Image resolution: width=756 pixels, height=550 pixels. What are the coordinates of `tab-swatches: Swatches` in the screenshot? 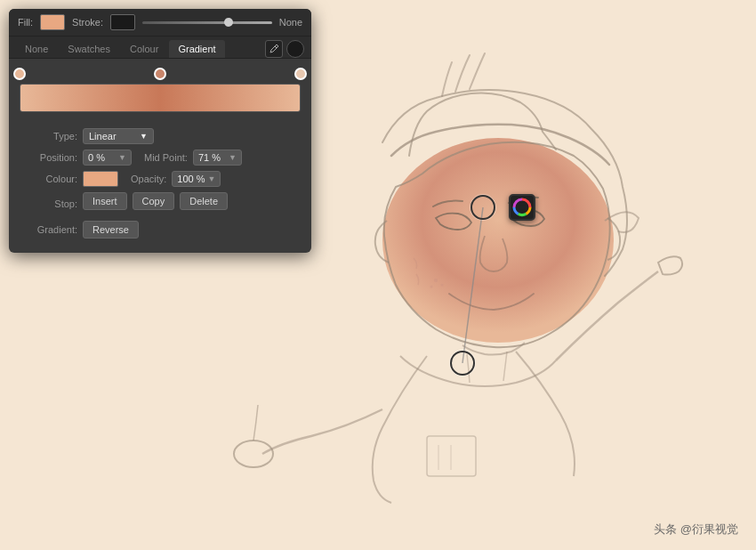 It's located at (89, 49).